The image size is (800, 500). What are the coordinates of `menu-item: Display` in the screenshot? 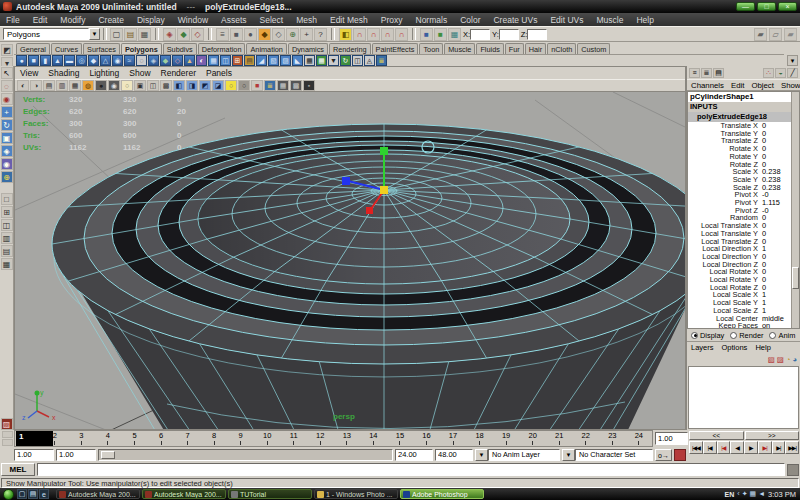 It's located at (151, 20).